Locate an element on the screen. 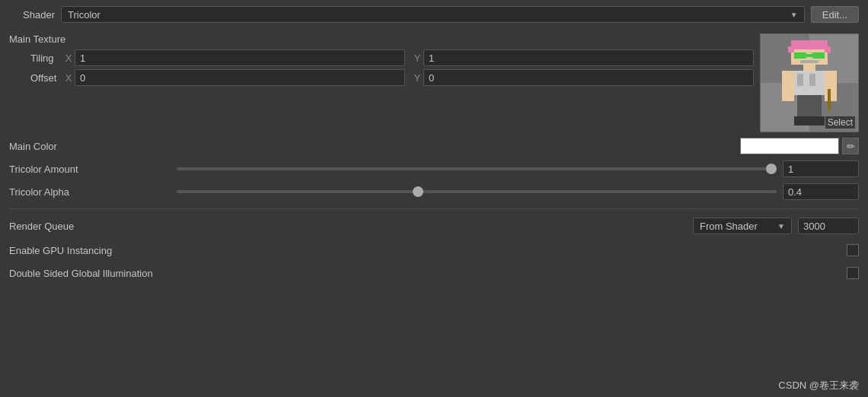  render-queue-dropdown-value: From Shader is located at coordinates (729, 227).